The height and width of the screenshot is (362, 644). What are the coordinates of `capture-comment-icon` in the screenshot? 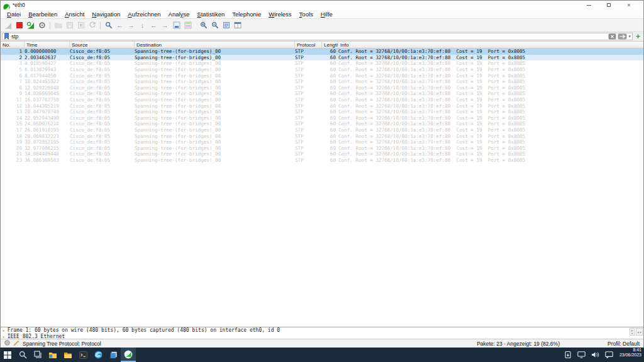 It's located at (16, 344).